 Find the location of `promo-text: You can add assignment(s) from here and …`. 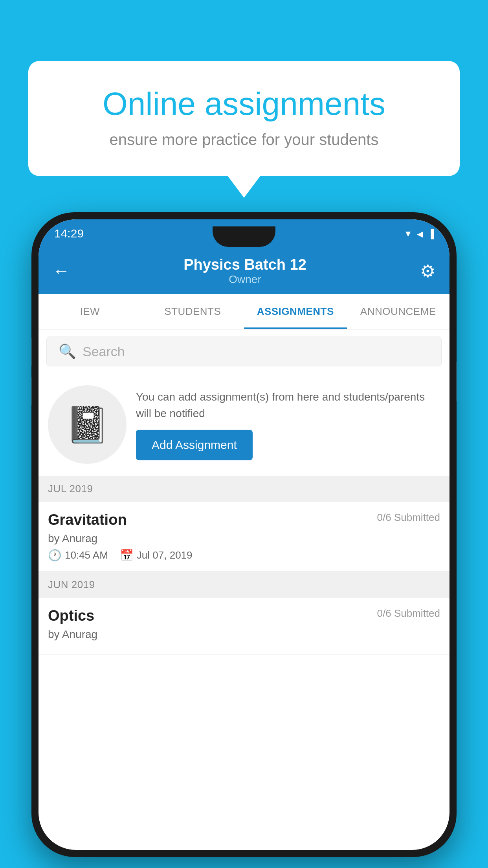

promo-text: You can add assignment(s) from here and … is located at coordinates (288, 405).